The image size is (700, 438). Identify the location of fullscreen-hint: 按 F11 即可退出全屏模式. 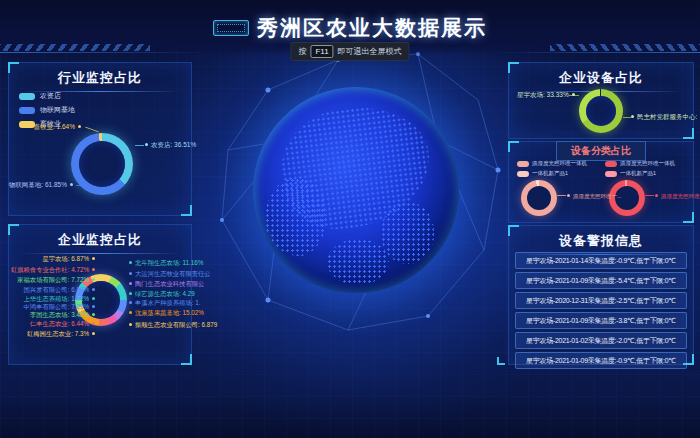
(350, 52).